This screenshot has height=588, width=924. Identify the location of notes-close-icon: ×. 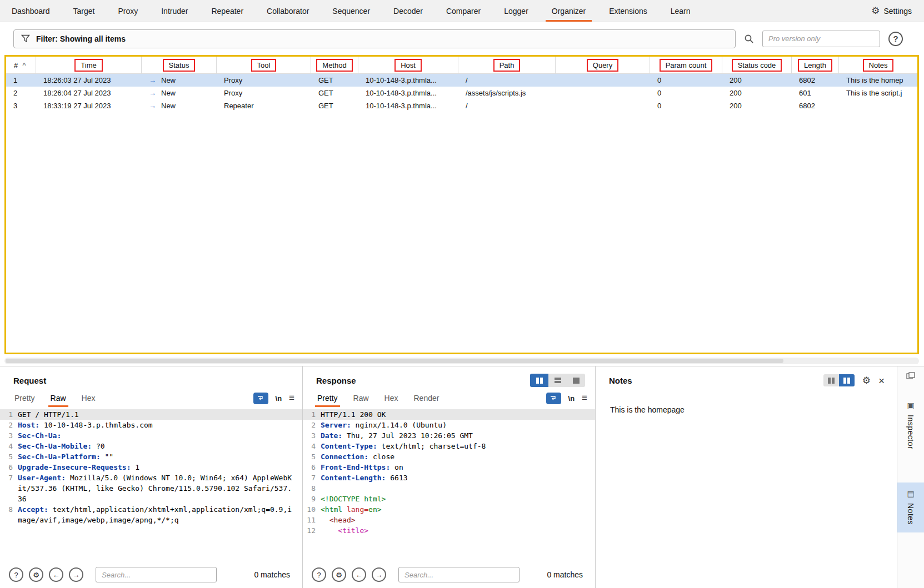
(881, 381).